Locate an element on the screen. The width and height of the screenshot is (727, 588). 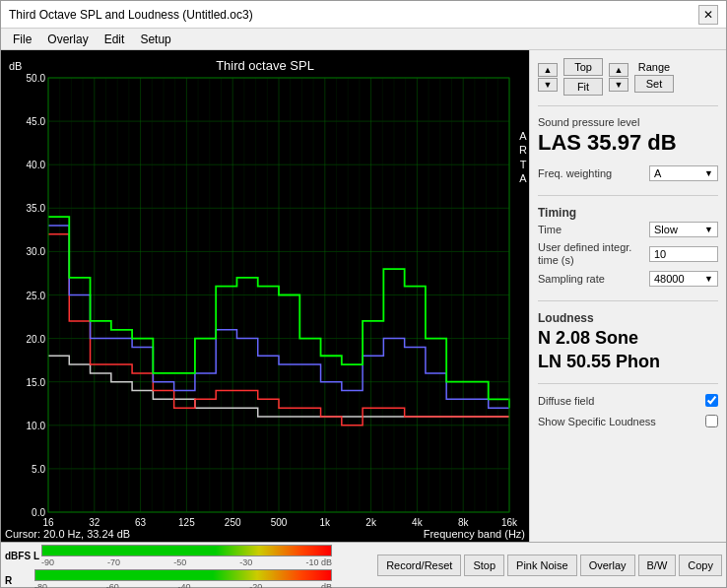
sampling-rate-row: Sampling rate 48000 ▼ is located at coordinates (628, 279).